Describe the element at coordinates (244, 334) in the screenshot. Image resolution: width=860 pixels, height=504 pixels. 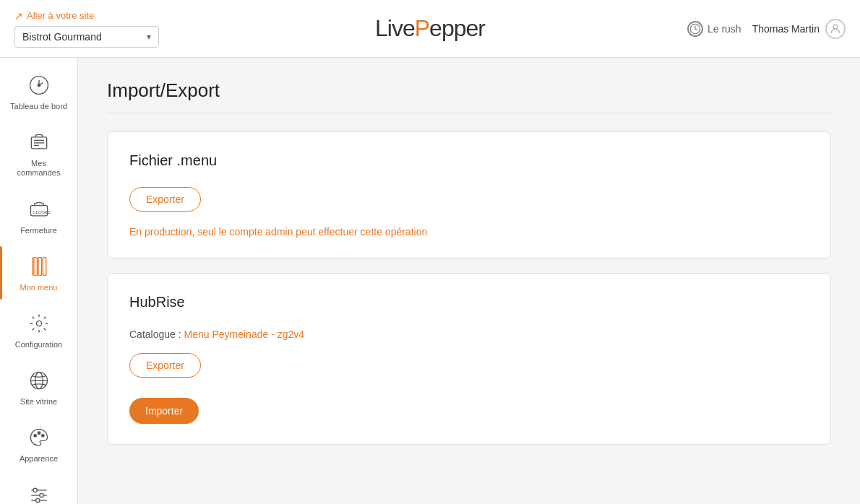
I see `catalogue-value: Menu Peymeinade - zg2v4` at that location.